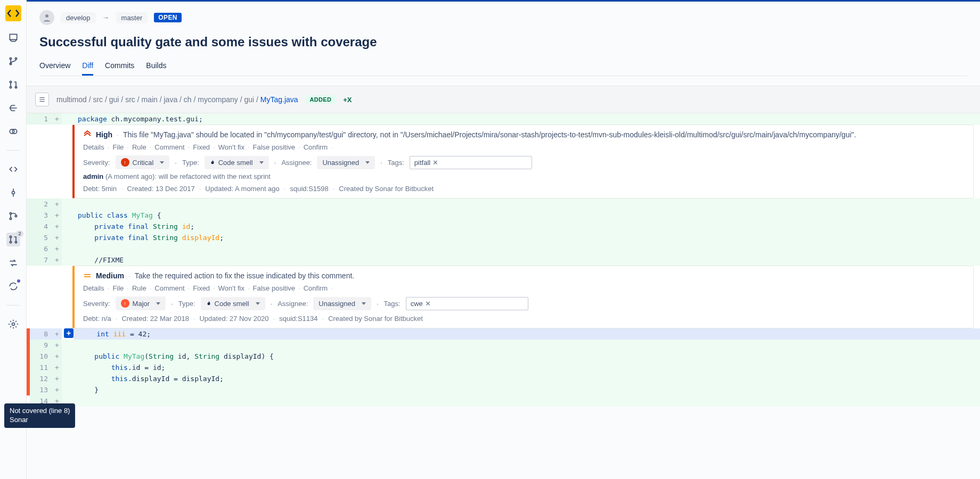  Describe the element at coordinates (503, 100) in the screenshot. I see `file-header: multimod / src / gui / src / main / java…` at that location.